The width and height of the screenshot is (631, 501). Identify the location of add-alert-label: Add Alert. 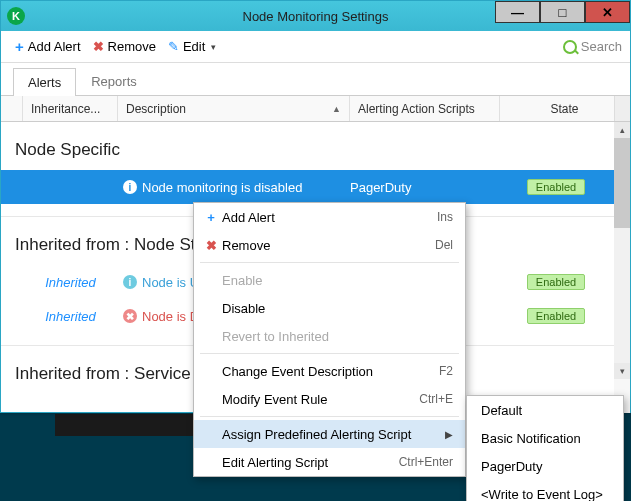
(54, 46).